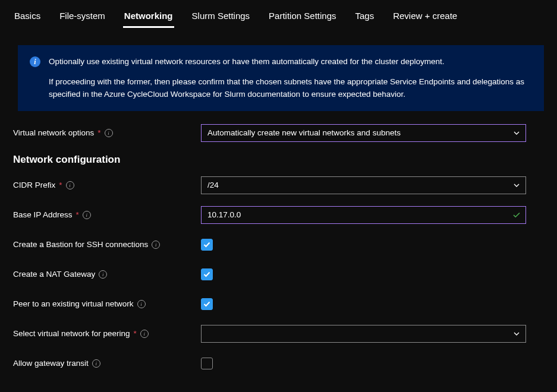  Describe the element at coordinates (221, 17) in the screenshot. I see `tab-slurm-settings: Slurm Settings` at that location.